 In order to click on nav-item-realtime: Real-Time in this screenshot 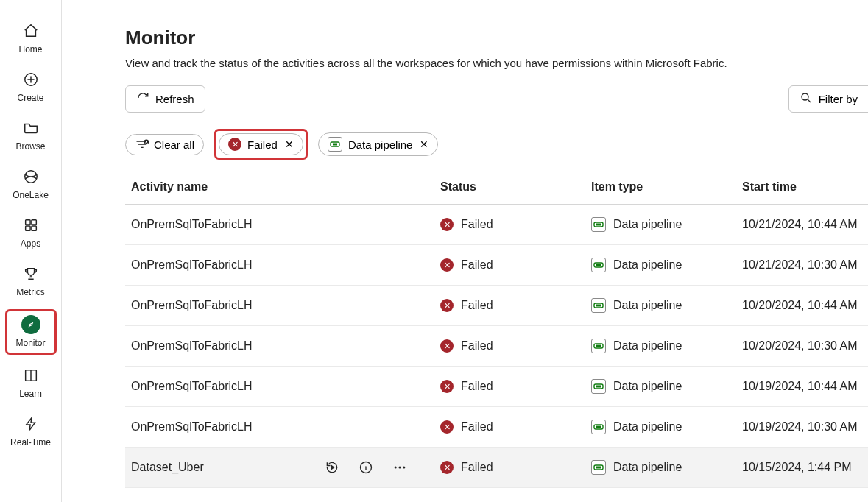, I will do `click(31, 431)`.